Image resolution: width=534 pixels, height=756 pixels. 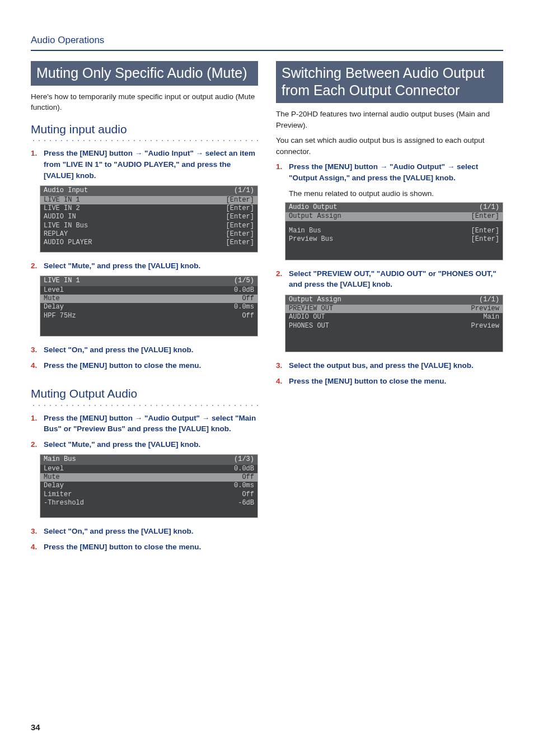 What do you see at coordinates (144, 129) in the screenshot?
I see `subheading-input: Muting input audio` at bounding box center [144, 129].